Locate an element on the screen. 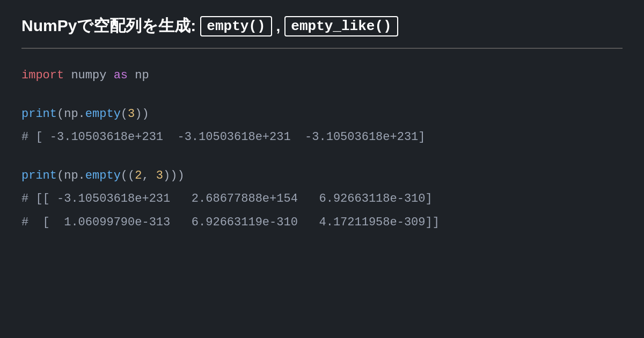 This screenshot has width=644, height=338. comment-3: # [ 1.06099790e-313 6.92663119e-310 4.17… is located at coordinates (231, 222).